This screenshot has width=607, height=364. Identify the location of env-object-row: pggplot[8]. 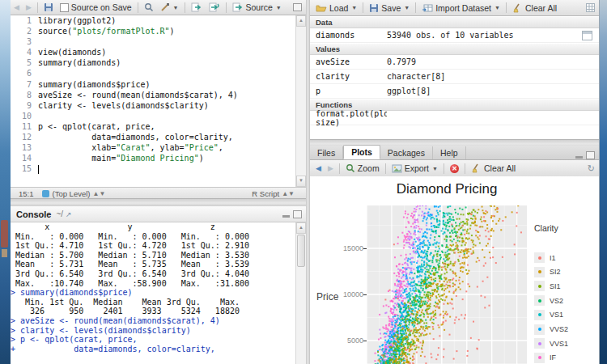
(455, 91).